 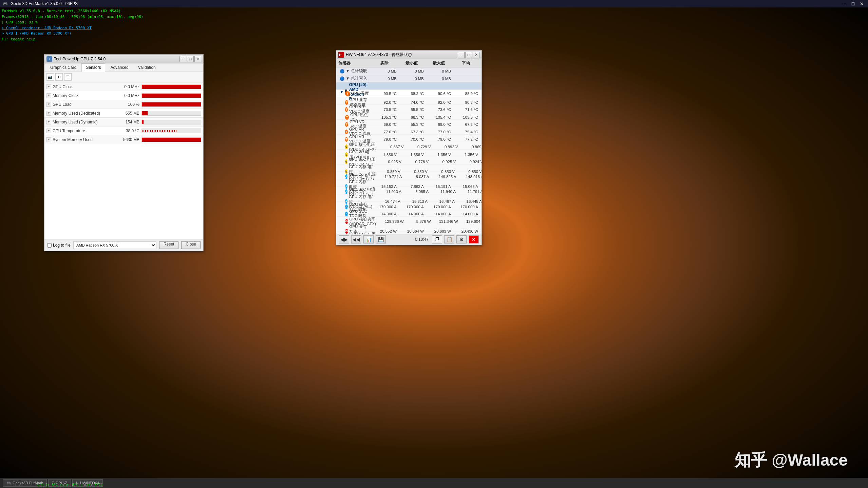 What do you see at coordinates (124, 113) in the screenshot?
I see `gpuz-sensors-list: ▼ GPU Clock 0.0 MHz ▼ Memory Clock 0.0 M…` at bounding box center [124, 113].